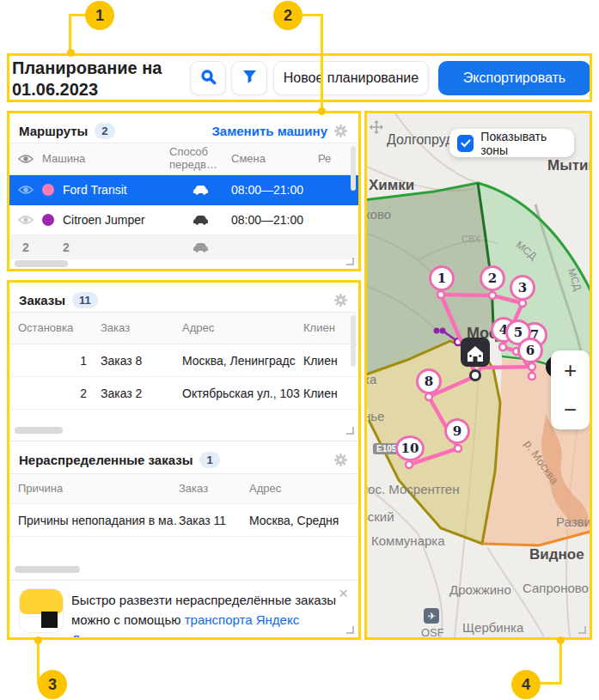  Describe the element at coordinates (184, 489) in the screenshot. I see `unassigned-table-header: Причина Заказ Адрес` at that location.